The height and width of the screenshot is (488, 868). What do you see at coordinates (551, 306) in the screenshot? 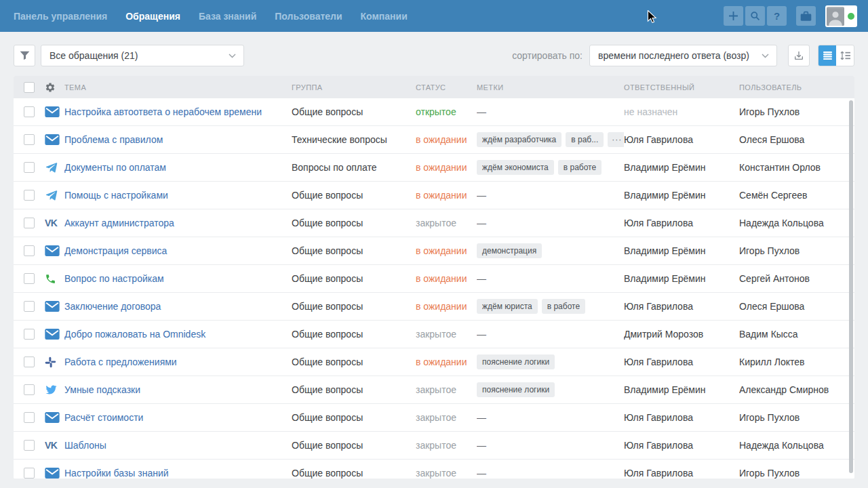
I see `ticket-tags: ждём юристав работе` at bounding box center [551, 306].